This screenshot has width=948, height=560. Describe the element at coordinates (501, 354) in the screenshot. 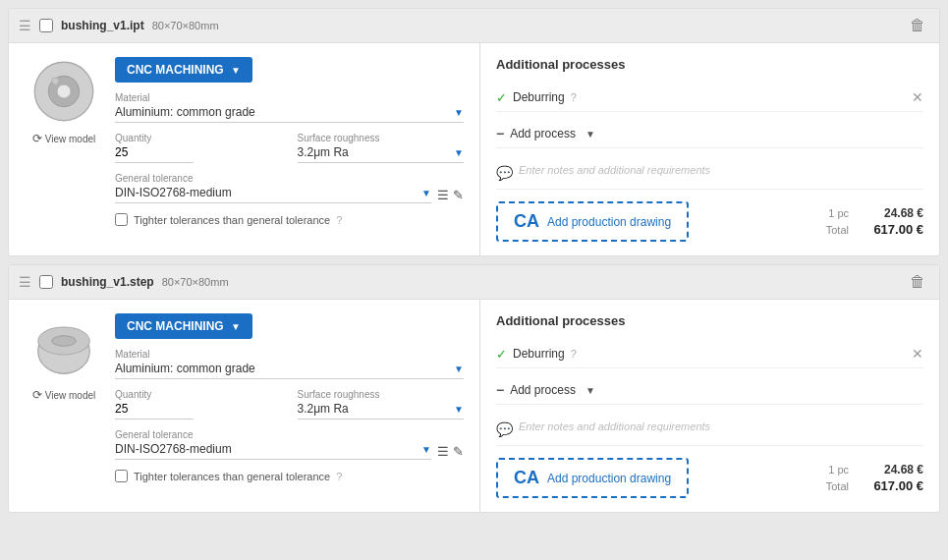

I see `deburring-check-icon-2: ✓` at that location.